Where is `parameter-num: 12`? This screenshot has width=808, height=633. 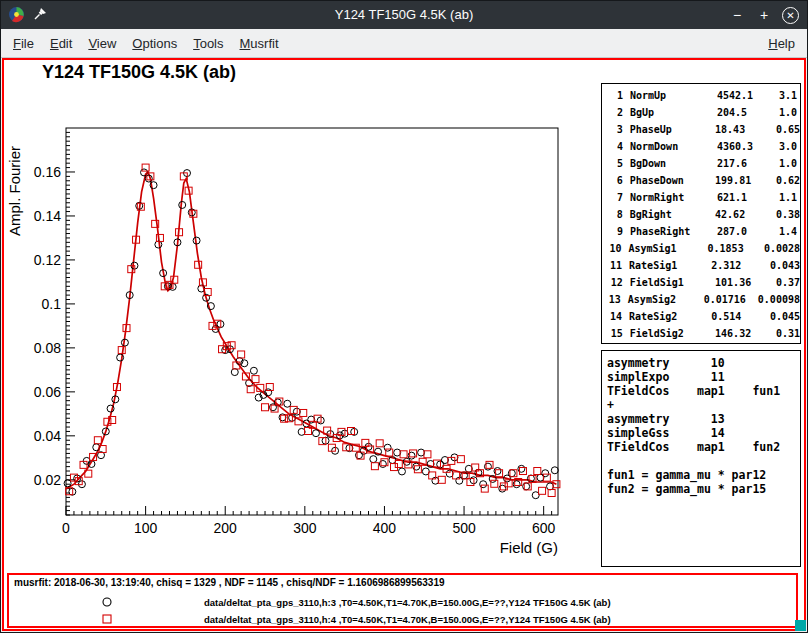 parameter-num: 12 is located at coordinates (614, 282).